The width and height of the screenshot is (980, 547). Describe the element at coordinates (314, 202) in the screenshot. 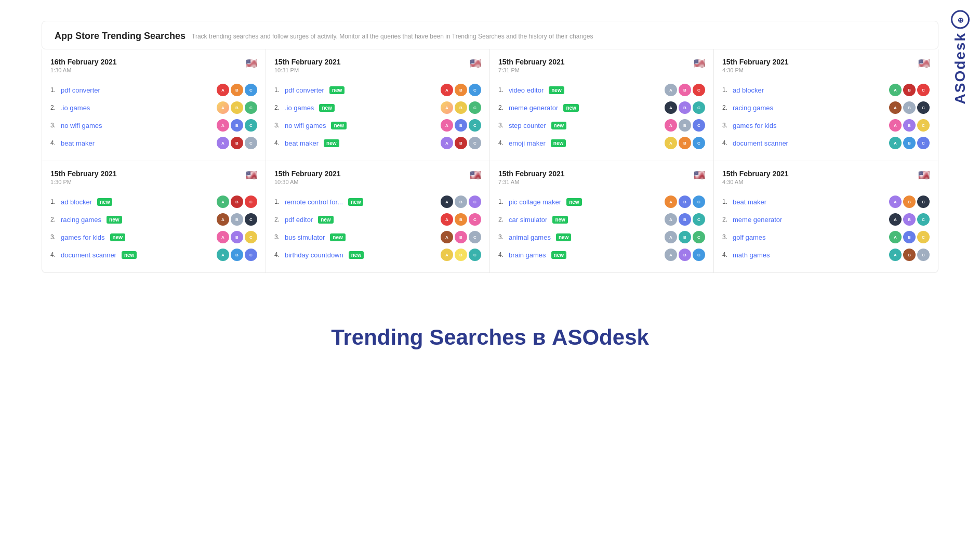

I see `search-link: remote control for...` at that location.